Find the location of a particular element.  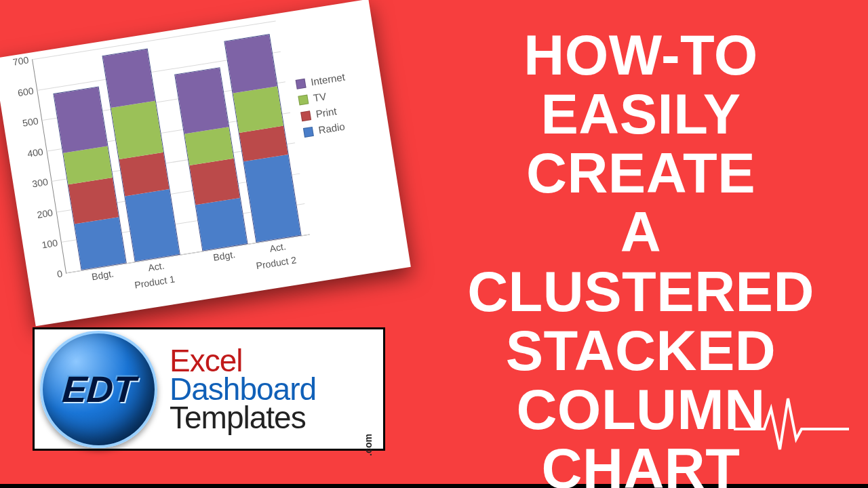

y-tick: 300 is located at coordinates (40, 183).